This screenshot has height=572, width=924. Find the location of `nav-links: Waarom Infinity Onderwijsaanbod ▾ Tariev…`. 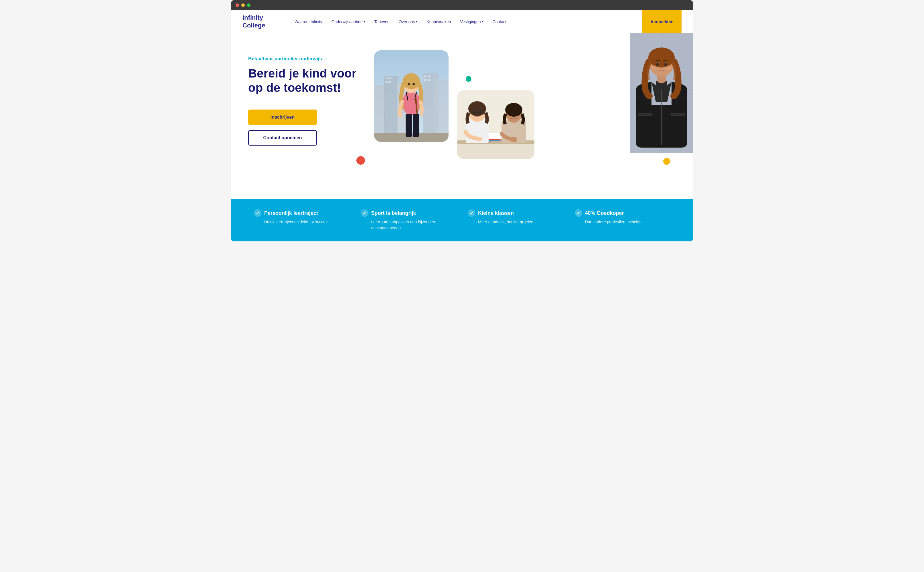

nav-links: Waarom Infinity Onderwijsaanbod ▾ Tariev… is located at coordinates (467, 22).